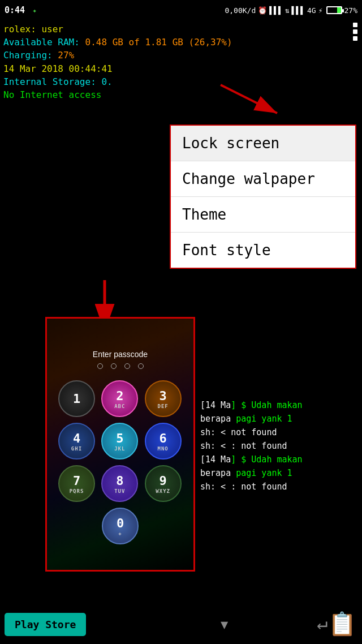 This screenshot has width=362, height=644. Describe the element at coordinates (77, 481) in the screenshot. I see `key-num: 7` at that location.